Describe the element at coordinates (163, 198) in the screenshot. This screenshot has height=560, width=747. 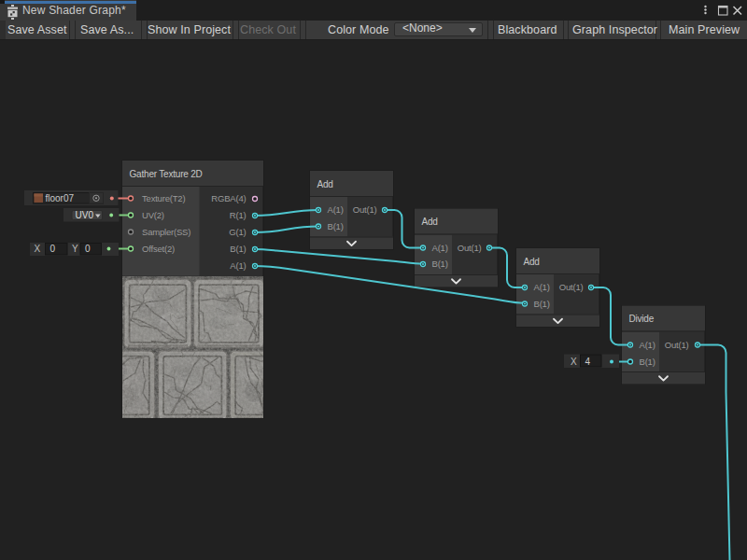
I see `svg-text: Texture(T2)` at that location.